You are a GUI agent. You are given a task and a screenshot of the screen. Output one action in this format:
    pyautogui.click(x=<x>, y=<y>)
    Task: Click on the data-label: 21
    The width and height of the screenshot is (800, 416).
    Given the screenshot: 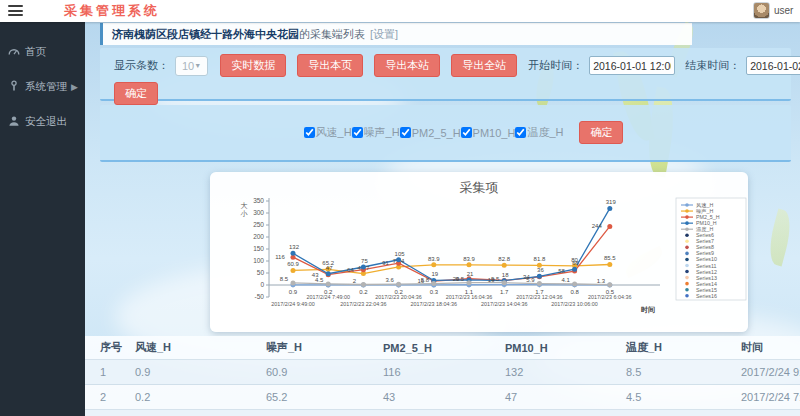 What is the action you would take?
    pyautogui.click(x=470, y=274)
    